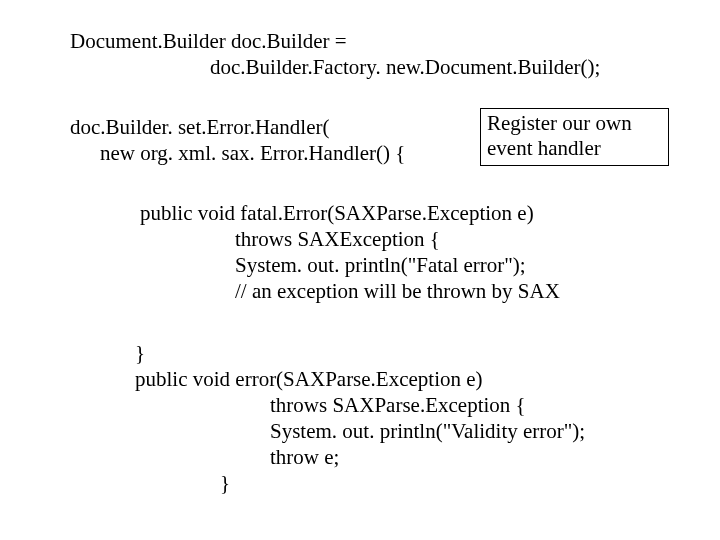 The height and width of the screenshot is (540, 720). What do you see at coordinates (208, 41) in the screenshot?
I see `code-line-1: Document.Builder doc.Builder =` at bounding box center [208, 41].